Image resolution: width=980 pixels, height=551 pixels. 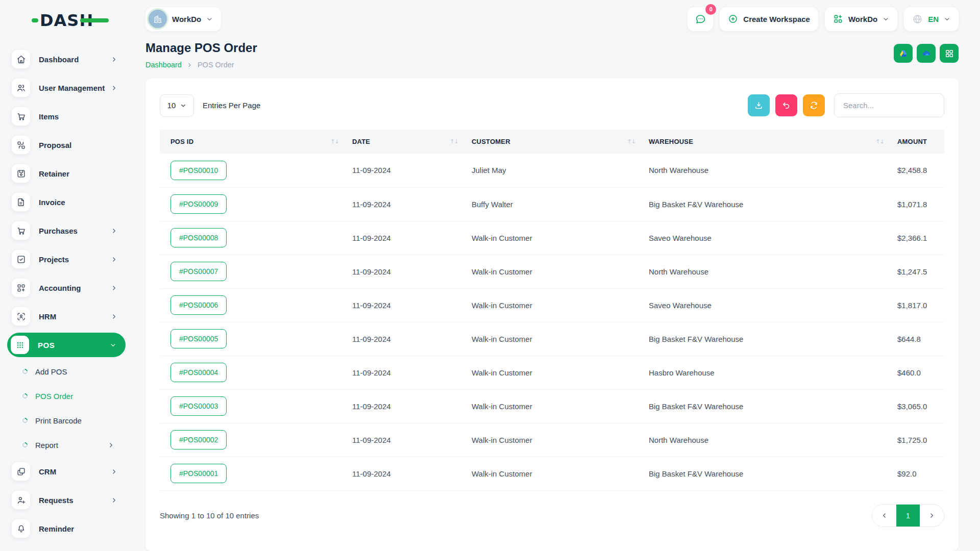 What do you see at coordinates (66, 316) in the screenshot?
I see `sidebar-item-hrm: HRM` at bounding box center [66, 316].